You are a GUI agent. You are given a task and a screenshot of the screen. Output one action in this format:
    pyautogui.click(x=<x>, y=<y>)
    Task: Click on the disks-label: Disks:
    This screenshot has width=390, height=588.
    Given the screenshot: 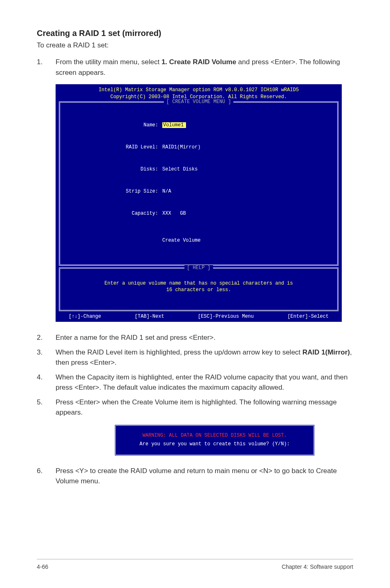 What is the action you would take?
    pyautogui.click(x=113, y=169)
    